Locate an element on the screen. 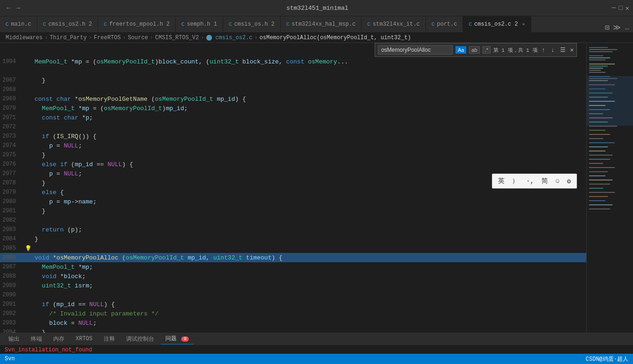 The image size is (633, 364). code-line: 2076 else if (mp_id == NULL) { is located at coordinates (293, 164).